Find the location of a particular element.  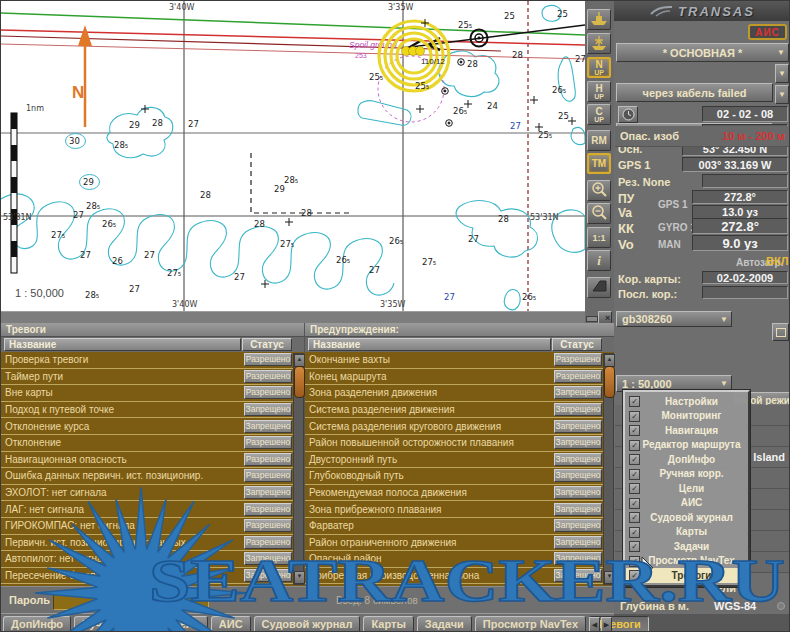

menu-item: ✓ АИС is located at coordinates (686, 504).